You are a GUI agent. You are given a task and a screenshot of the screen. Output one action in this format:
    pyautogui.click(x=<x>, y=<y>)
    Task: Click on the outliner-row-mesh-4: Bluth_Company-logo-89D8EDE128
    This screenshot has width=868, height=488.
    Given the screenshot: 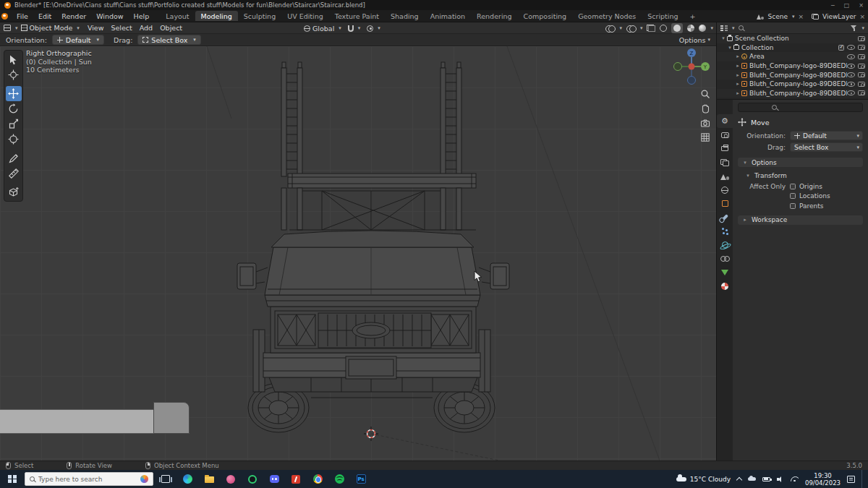 What is the action you would take?
    pyautogui.click(x=793, y=94)
    